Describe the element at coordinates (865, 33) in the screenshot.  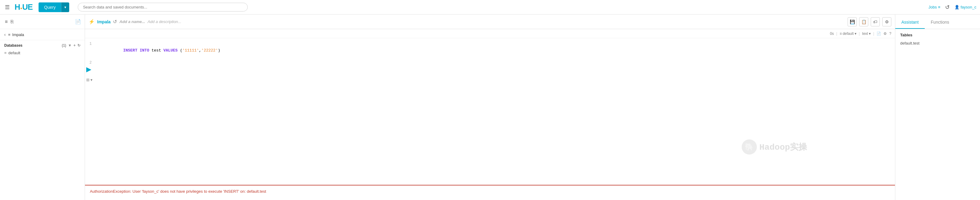
I see `format-label: text` at that location.